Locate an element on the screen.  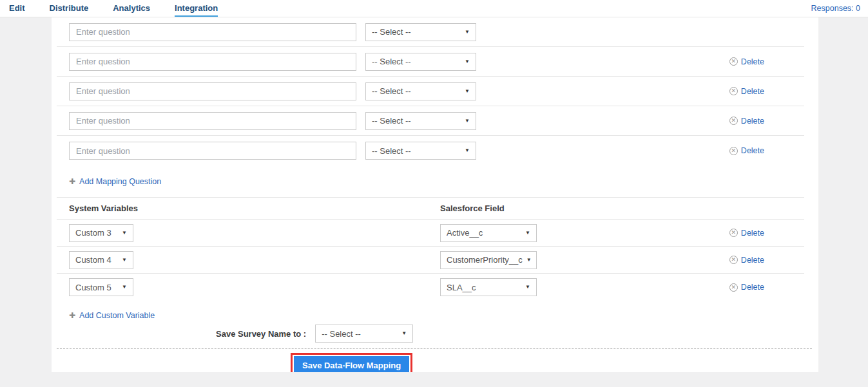
top-navigation: Edit Distribute Analytics Integration Re… is located at coordinates (434, 9).